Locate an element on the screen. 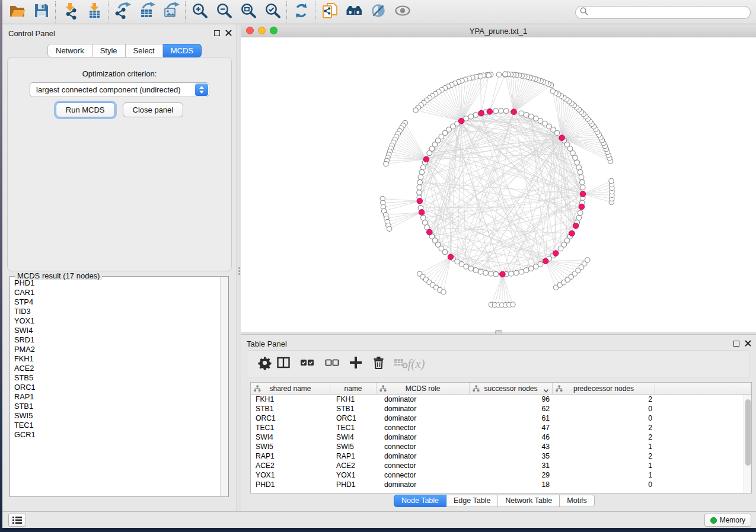 This screenshot has width=756, height=532. mcds-result-item: RAP1 is located at coordinates (115, 397).